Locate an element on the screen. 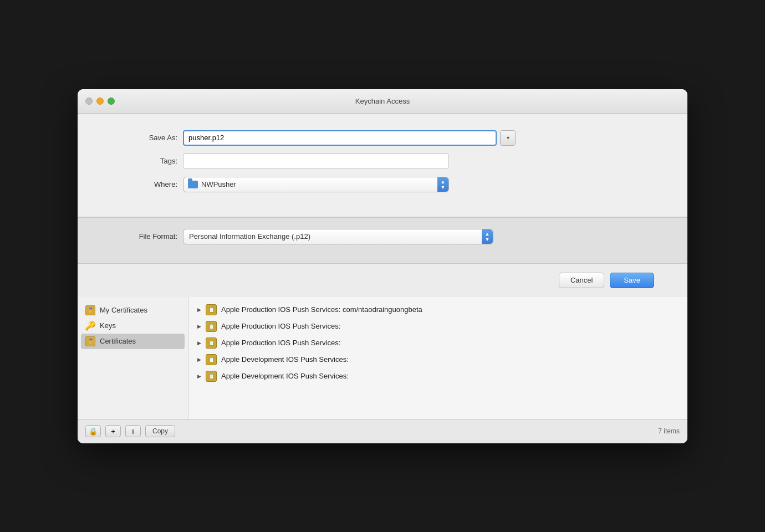  sidebar-item-certificates: 🏅 Certificates is located at coordinates (133, 341).